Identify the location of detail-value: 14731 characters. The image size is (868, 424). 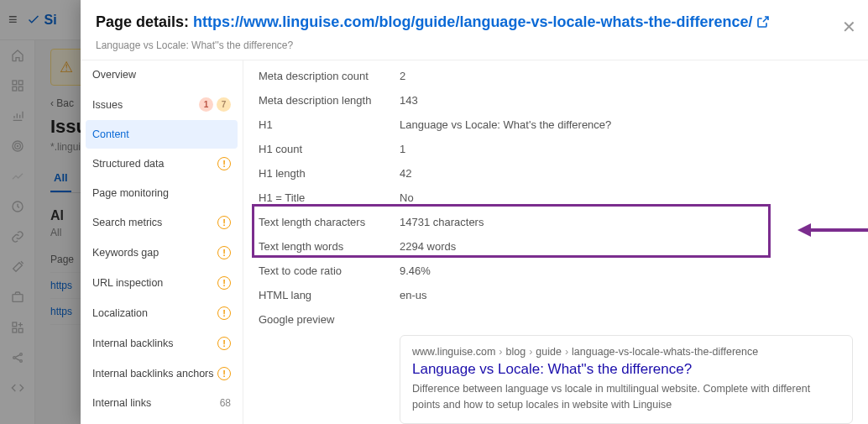
(626, 222).